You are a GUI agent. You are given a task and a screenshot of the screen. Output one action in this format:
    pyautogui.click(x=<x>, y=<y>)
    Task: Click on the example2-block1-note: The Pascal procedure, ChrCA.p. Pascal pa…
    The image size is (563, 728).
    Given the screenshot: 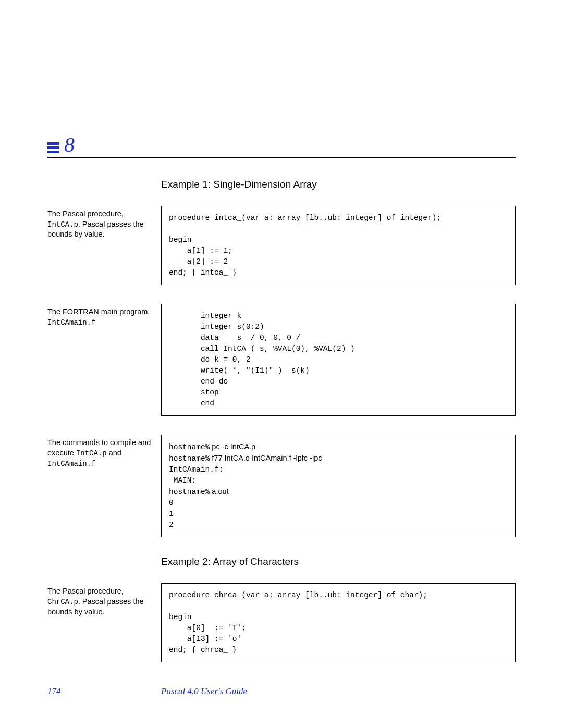 What is the action you would take?
    pyautogui.click(x=101, y=600)
    